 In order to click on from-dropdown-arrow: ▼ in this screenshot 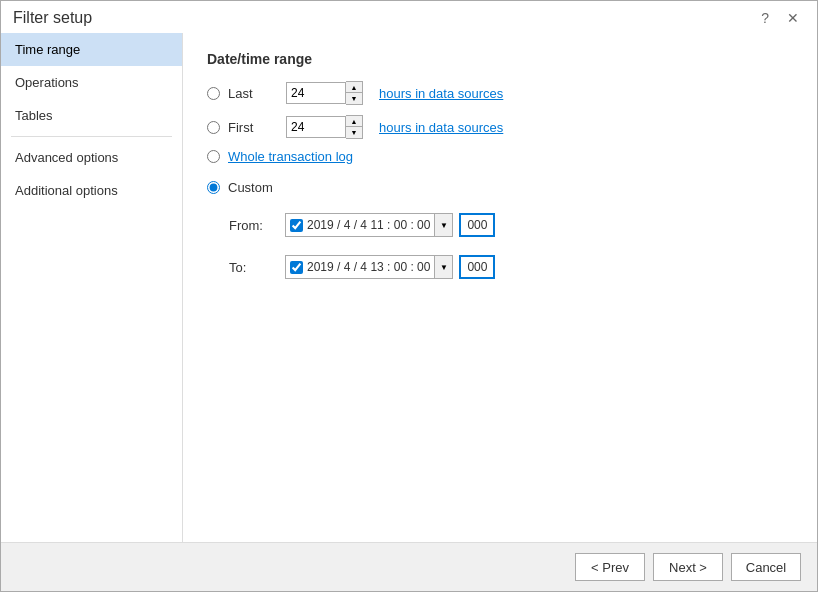, I will do `click(444, 225)`.